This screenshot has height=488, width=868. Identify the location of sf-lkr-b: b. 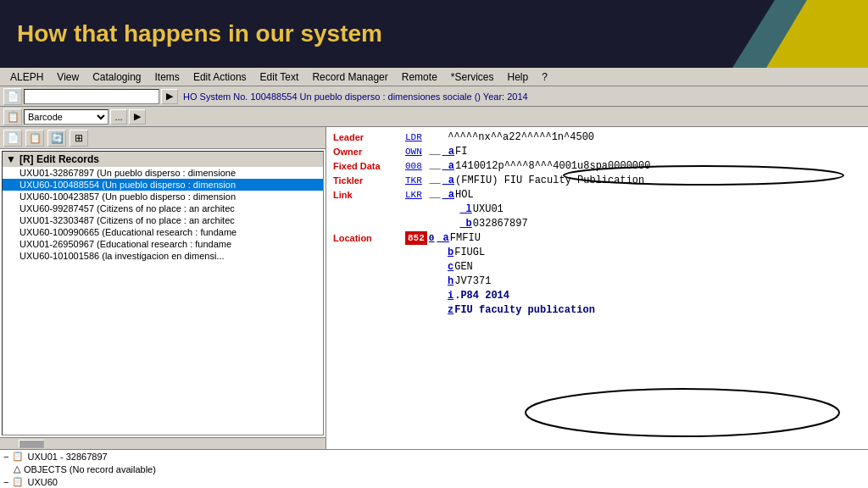
(465, 224).